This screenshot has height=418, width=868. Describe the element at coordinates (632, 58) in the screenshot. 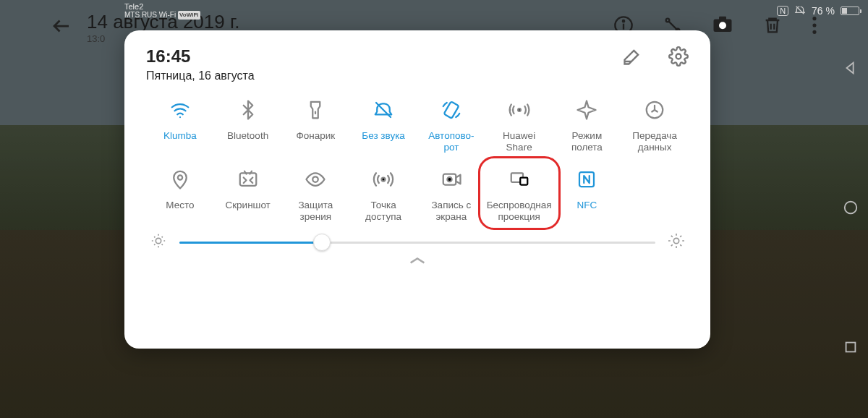

I see `edit-tiles-icon` at that location.